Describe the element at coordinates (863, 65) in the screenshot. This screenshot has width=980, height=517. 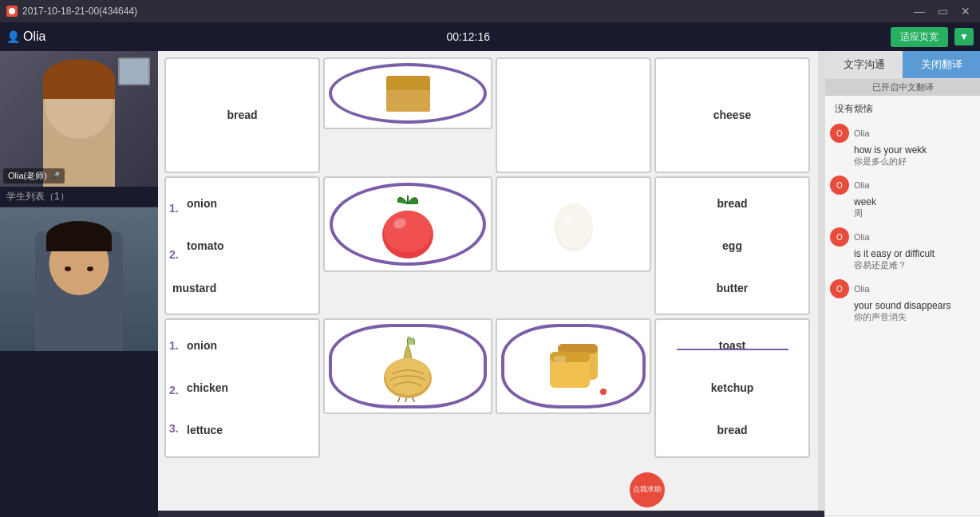
I see `chat-title-btn: 文字沟通` at that location.